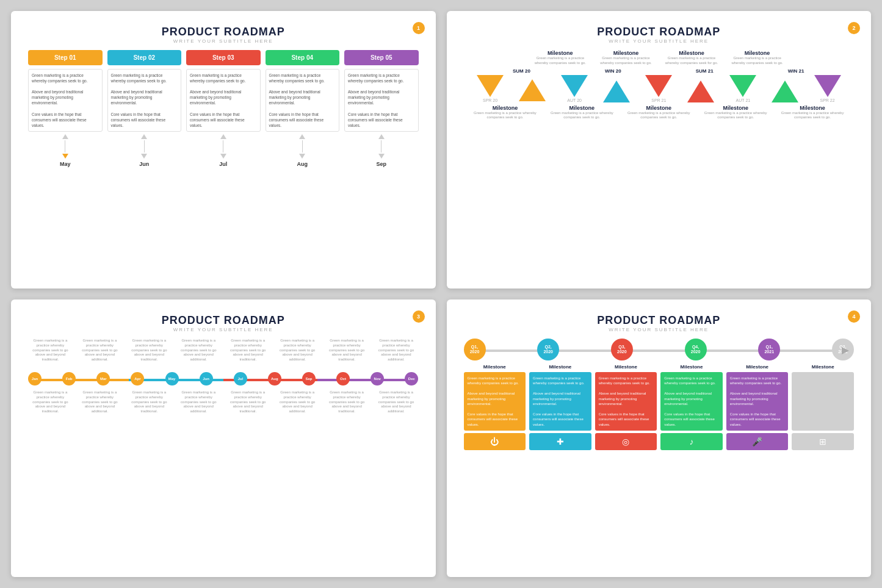  I want to click on s4-icons: ⏻ ✚ ◎ ♪ 🎤 ⊞, so click(659, 442).